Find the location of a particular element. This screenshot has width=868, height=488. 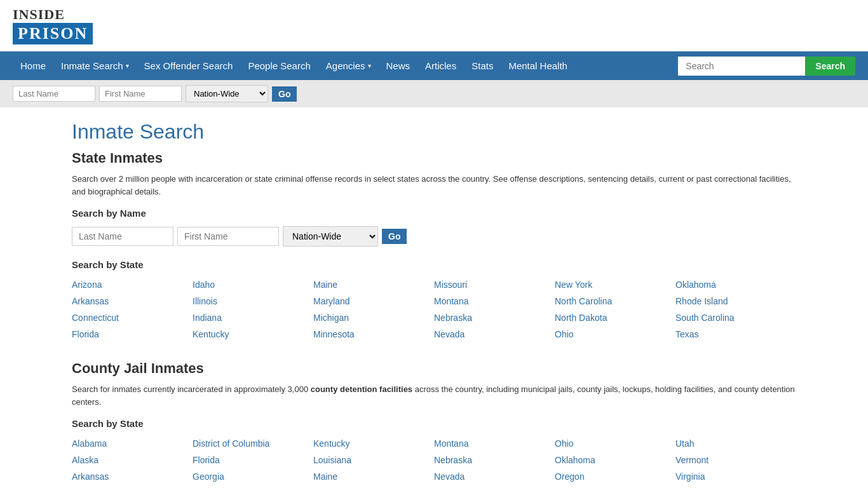

inmate-search-dropdown-icon: ▾ is located at coordinates (127, 66).